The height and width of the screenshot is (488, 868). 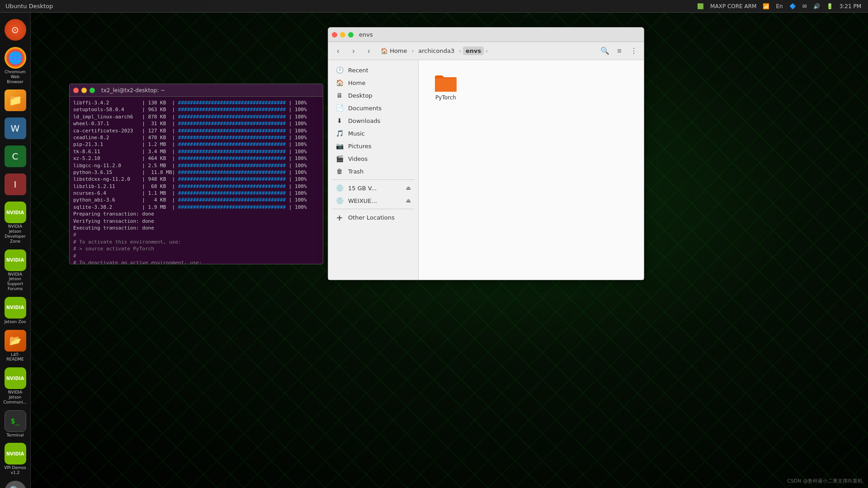 What do you see at coordinates (486, 51) in the screenshot?
I see `fm-breadcrumb-sep-3: ›` at bounding box center [486, 51].